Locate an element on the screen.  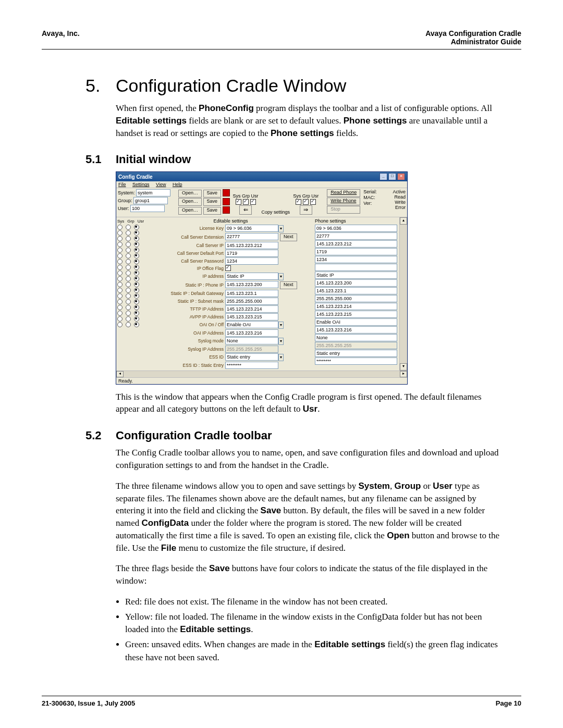
setting-input: 145.123.223.212 is located at coordinates (252, 245).